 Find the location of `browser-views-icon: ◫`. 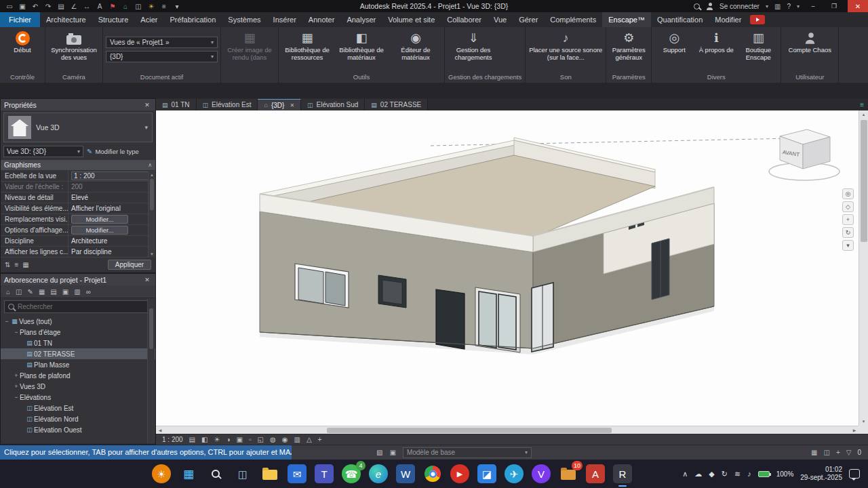

browser-views-icon: ◫ is located at coordinates (19, 291).